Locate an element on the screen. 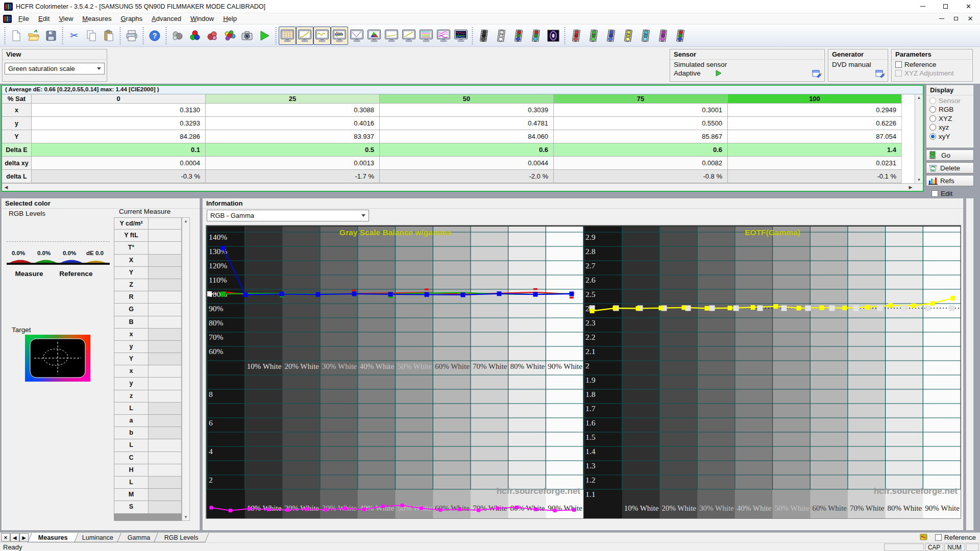 This screenshot has height=551, width=980. menu-help: Help is located at coordinates (230, 18).